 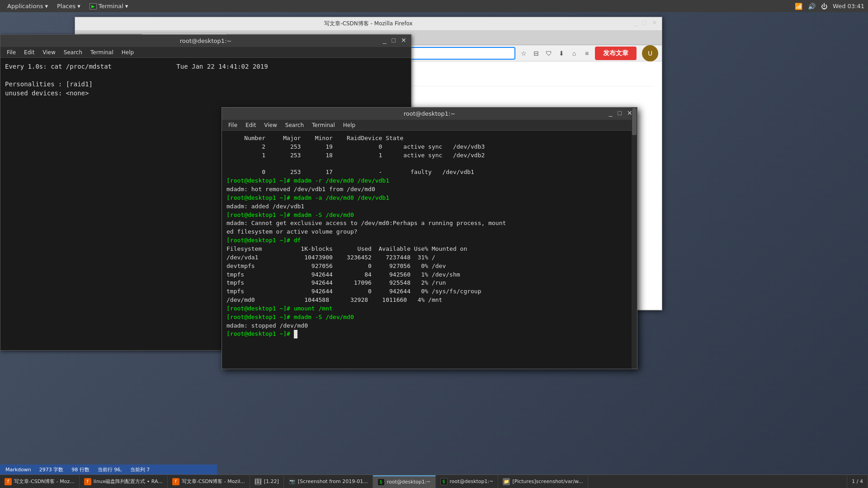 I want to click on system-bar-left: Applications ▾ Places ▾ ▶ Terminal ▾, so click(x=68, y=6).